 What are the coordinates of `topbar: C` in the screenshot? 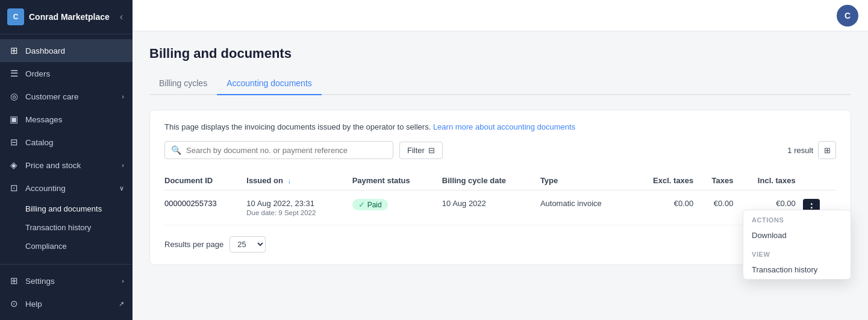 It's located at (500, 16).